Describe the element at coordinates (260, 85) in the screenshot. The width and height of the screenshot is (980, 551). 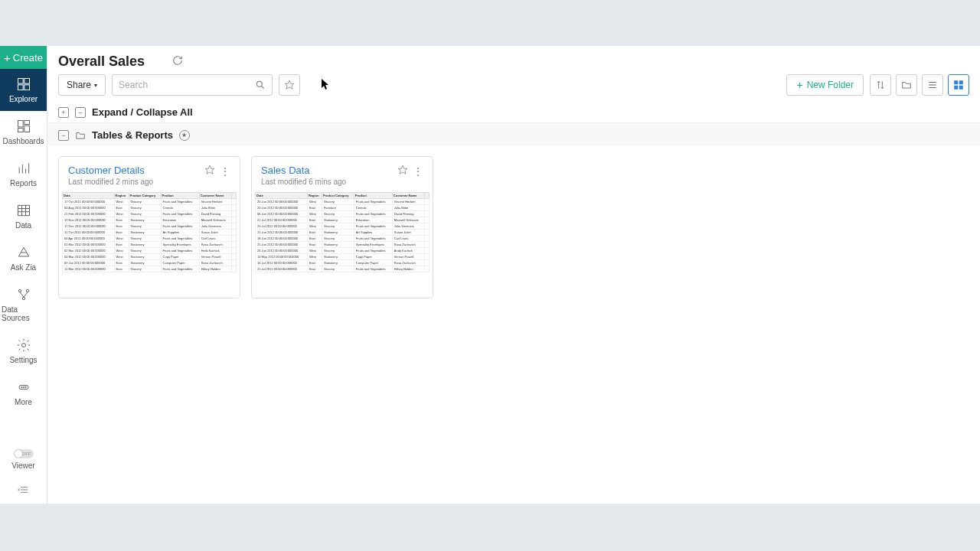
I see `search-icon` at that location.